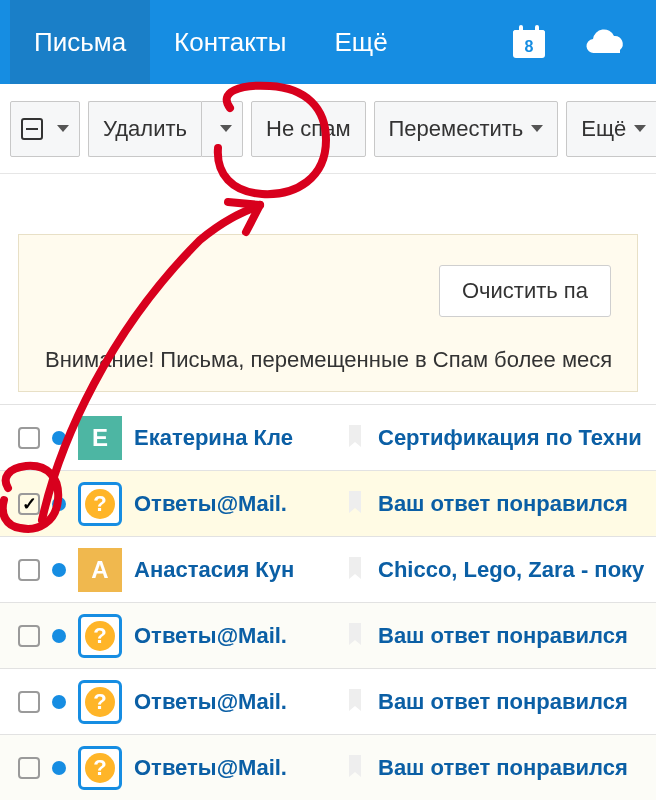 The image size is (656, 800). I want to click on avatar: Е, so click(100, 438).